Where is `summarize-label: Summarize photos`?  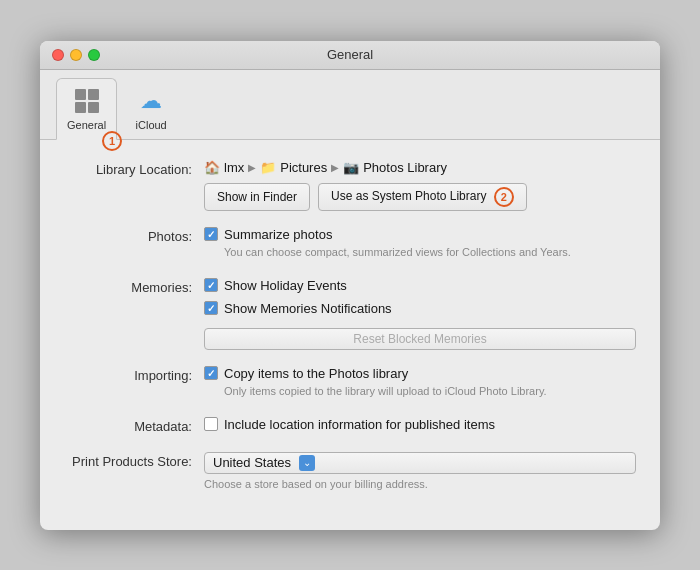
summarize-label: Summarize photos is located at coordinates (278, 234).